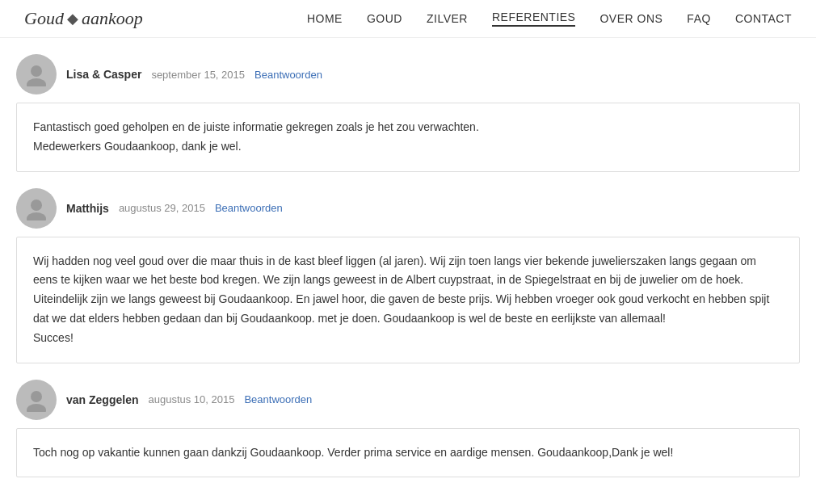  I want to click on comment-body-3: Toch nog op vakantie kunnen gaan dankzij…, so click(408, 453).